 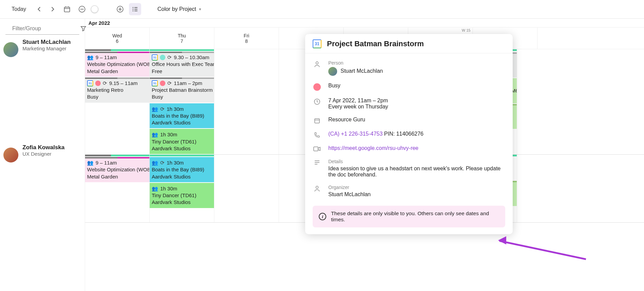 What do you see at coordinates (43, 155) in the screenshot?
I see `sidebar: Stuart McLachlan Marketing Manager Zofia…` at bounding box center [43, 155].